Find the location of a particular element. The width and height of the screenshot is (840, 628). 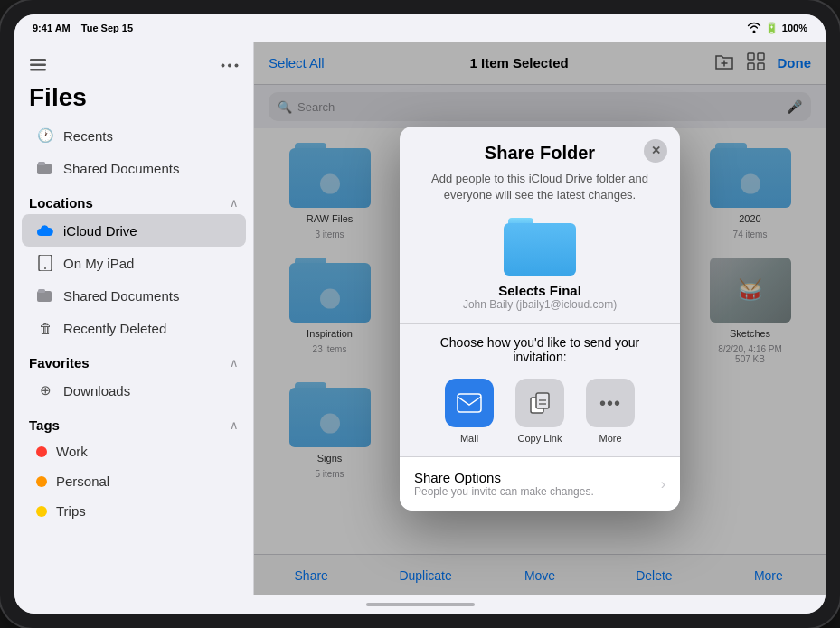

icloud-icon is located at coordinates (45, 230).